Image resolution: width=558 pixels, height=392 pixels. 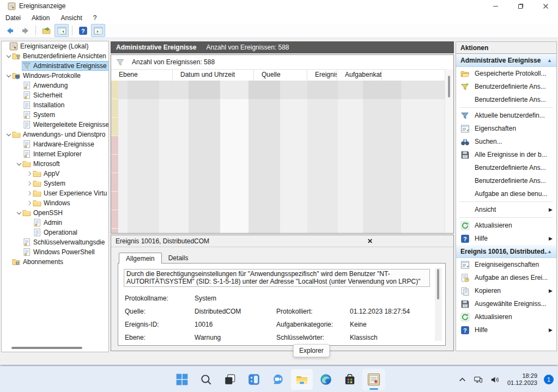 I want to click on taskbar-start-icon, so click(x=182, y=379).